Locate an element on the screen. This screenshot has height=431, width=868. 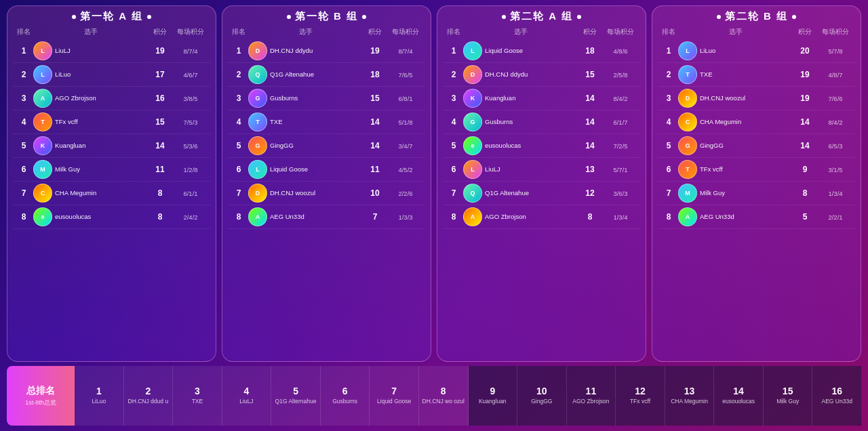
rank-col-number: 9 is located at coordinates (492, 391).